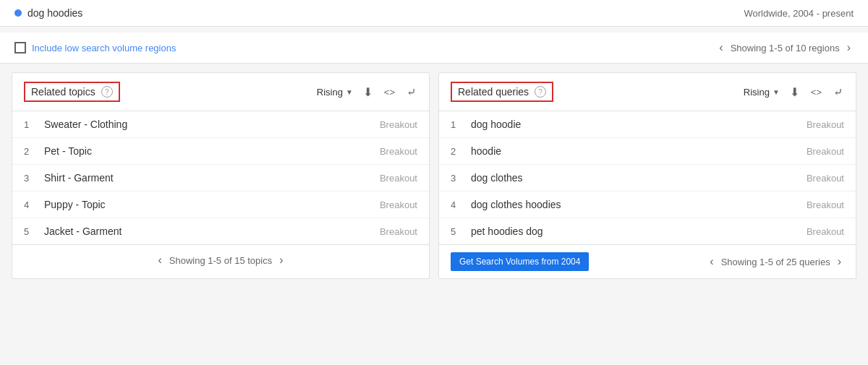 Image resolution: width=868 pixels, height=365 pixels. I want to click on checkbox-box, so click(20, 48).